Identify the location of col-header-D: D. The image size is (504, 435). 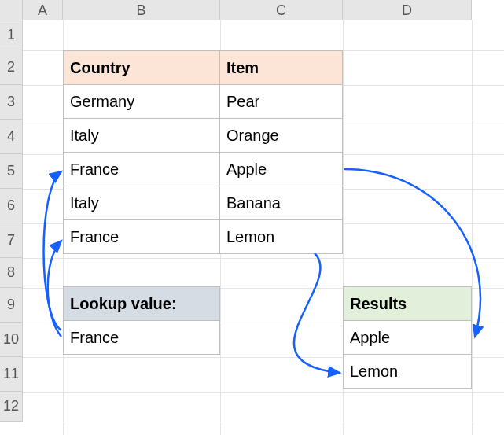
(407, 10).